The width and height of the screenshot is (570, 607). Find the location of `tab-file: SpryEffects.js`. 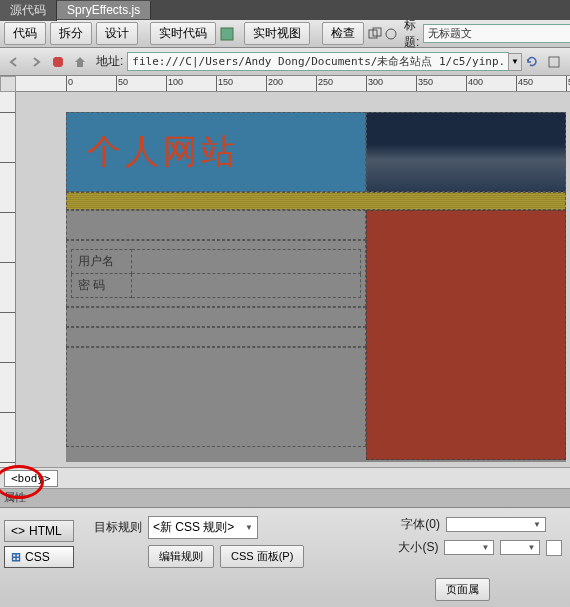

tab-file: SpryEffects.js is located at coordinates (104, 10).